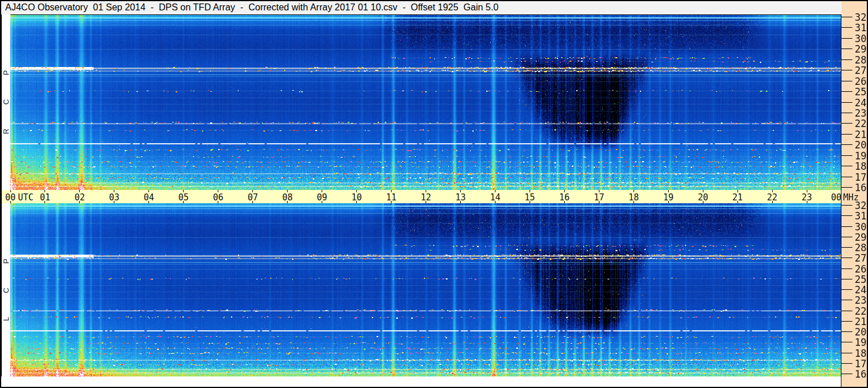 This screenshot has height=388, width=868. What do you see at coordinates (25, 197) in the screenshot?
I see `time-axis-unit: UTC` at bounding box center [25, 197].